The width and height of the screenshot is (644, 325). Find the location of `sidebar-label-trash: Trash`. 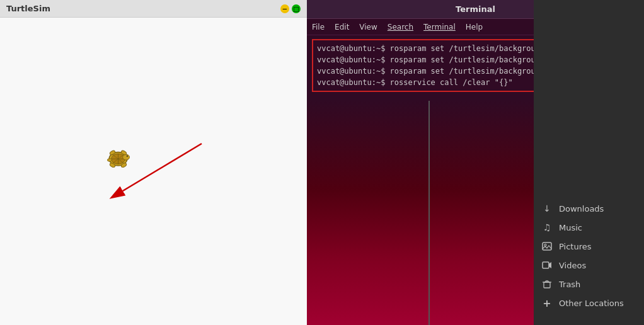

sidebar-label-trash: Trash is located at coordinates (570, 285).